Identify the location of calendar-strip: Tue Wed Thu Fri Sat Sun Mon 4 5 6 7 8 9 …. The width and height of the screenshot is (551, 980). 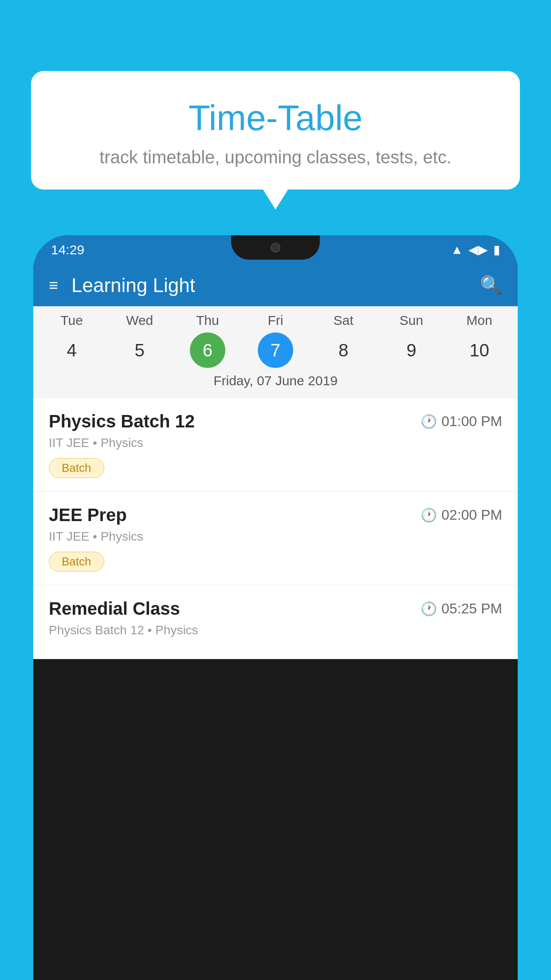
(276, 352).